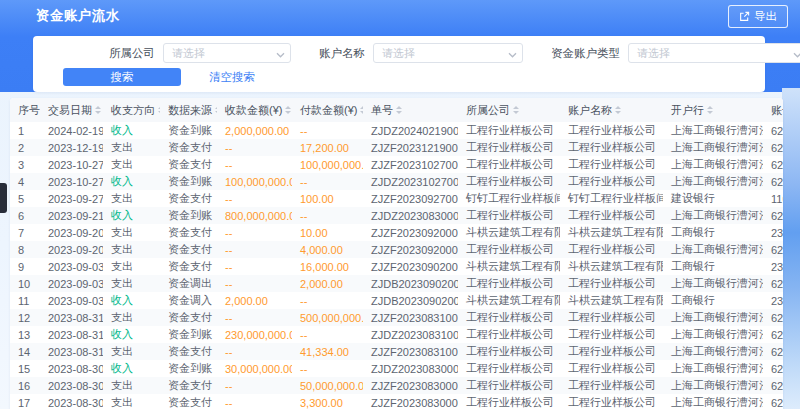 This screenshot has width=800, height=409. Describe the element at coordinates (410, 110) in the screenshot. I see `column-header-order_no: 单号` at that location.